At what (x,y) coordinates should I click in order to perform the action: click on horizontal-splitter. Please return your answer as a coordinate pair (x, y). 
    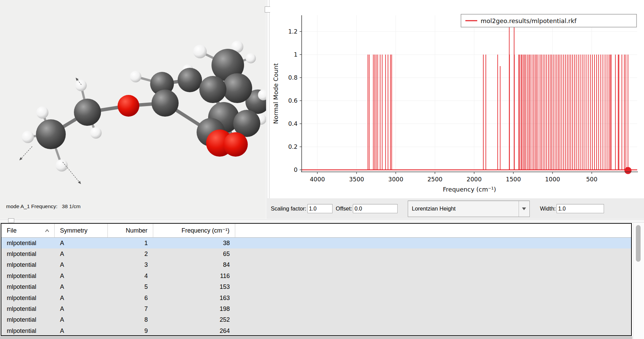
    Looking at the image, I should click on (322, 221).